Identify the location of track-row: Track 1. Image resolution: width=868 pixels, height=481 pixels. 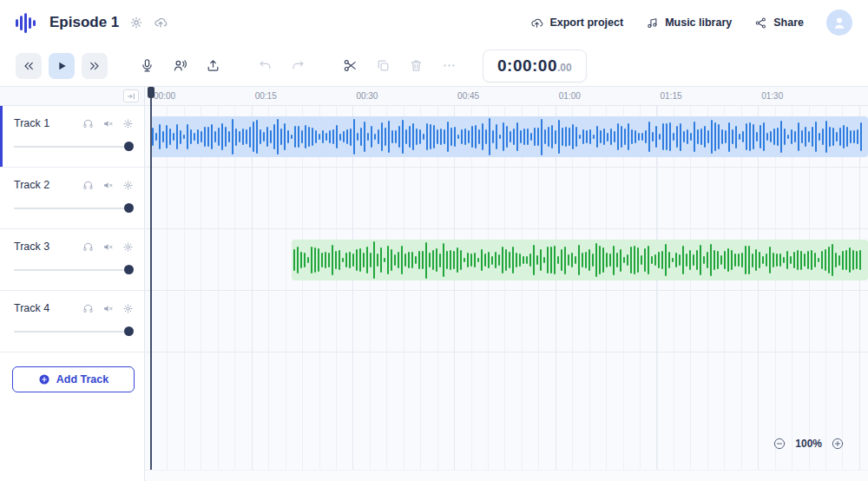
(72, 137).